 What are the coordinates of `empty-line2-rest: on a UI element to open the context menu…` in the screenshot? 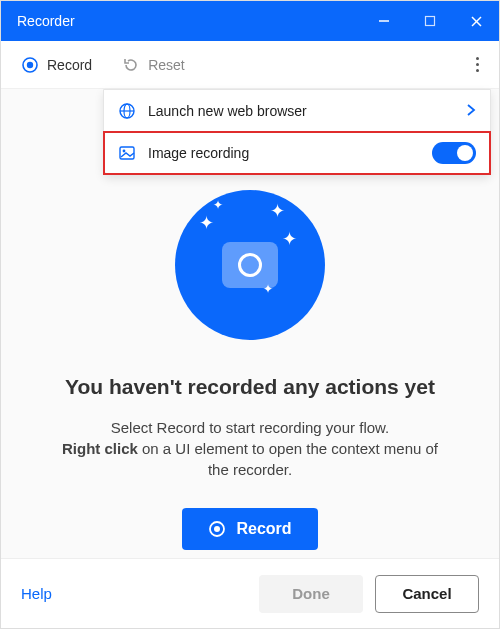 It's located at (288, 459).